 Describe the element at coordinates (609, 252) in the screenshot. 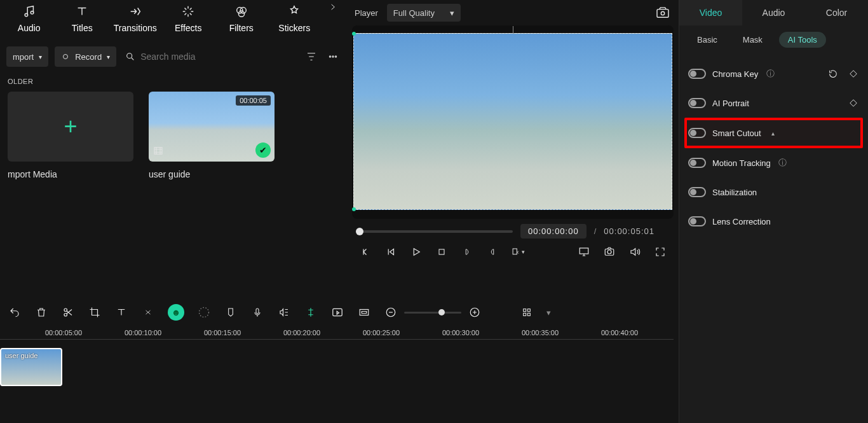

I see `camera-button` at that location.